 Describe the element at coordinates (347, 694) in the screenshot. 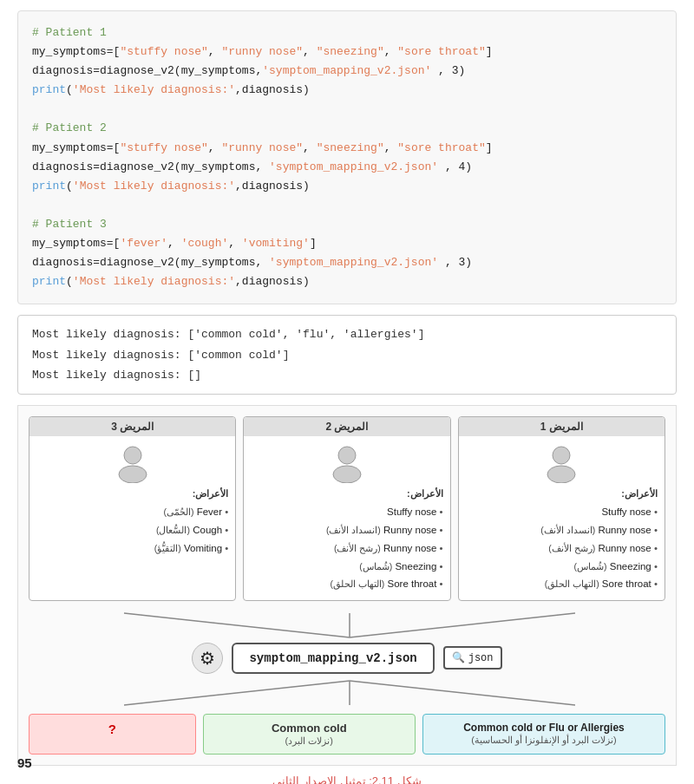

I see `connector-lines-bottom` at that location.